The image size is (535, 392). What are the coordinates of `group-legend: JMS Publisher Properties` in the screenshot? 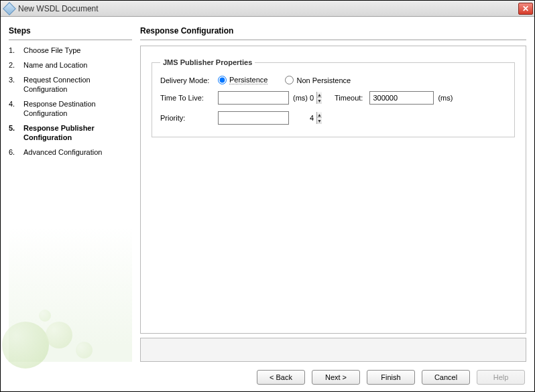 It's located at (208, 62).